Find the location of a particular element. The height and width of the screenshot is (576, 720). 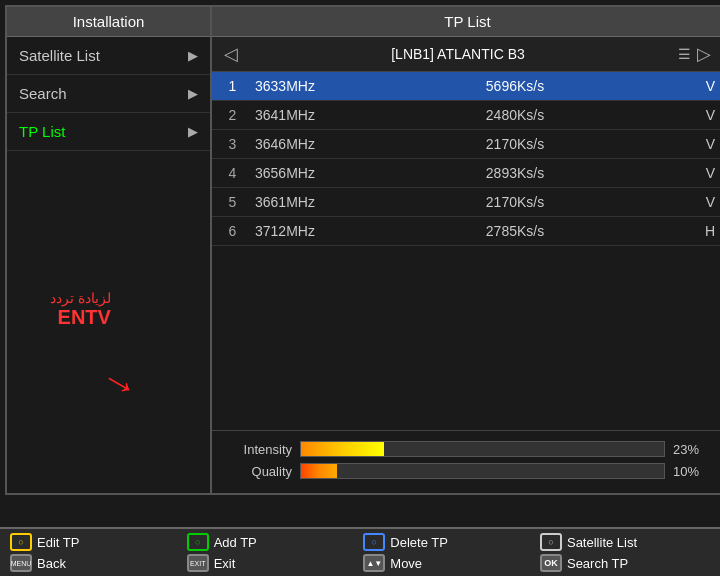

row-sym: 2480Ks/s is located at coordinates (515, 115).